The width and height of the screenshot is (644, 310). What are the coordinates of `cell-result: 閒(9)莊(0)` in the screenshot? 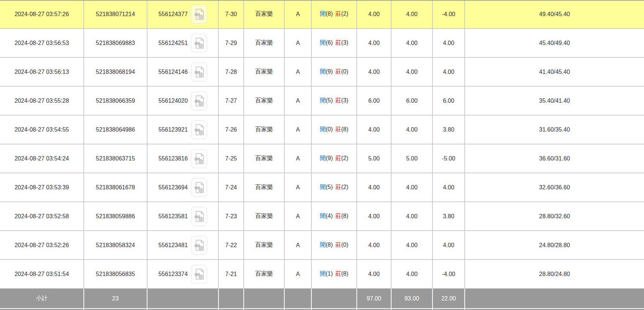 It's located at (334, 72).